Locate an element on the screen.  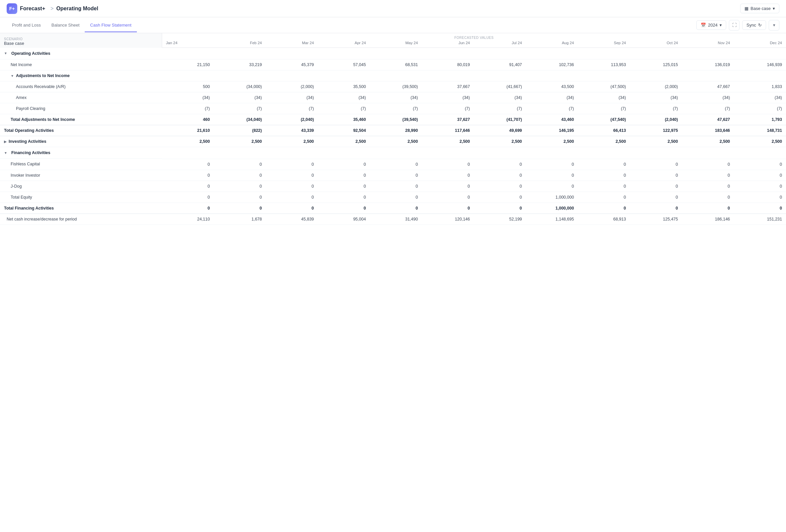
app-name: Forecast+ is located at coordinates (32, 9).